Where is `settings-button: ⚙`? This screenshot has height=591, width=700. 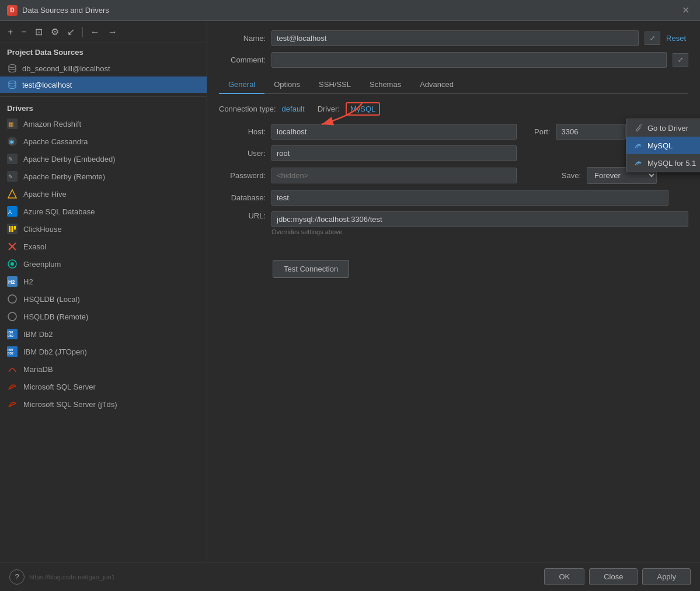 settings-button: ⚙ is located at coordinates (55, 32).